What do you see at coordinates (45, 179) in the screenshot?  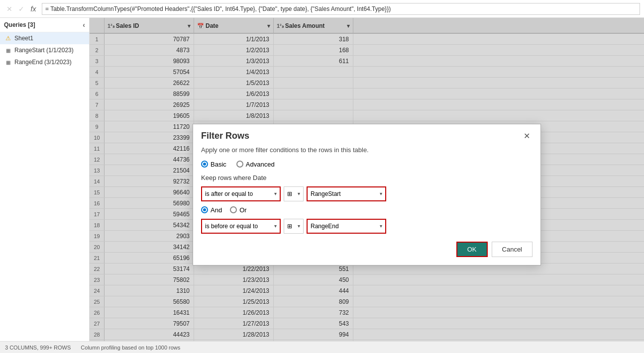 I see `sidebar: Queries [3] ‹ ⚠ Sheet1 ▦ RangeStart (1/1…` at bounding box center [45, 179].